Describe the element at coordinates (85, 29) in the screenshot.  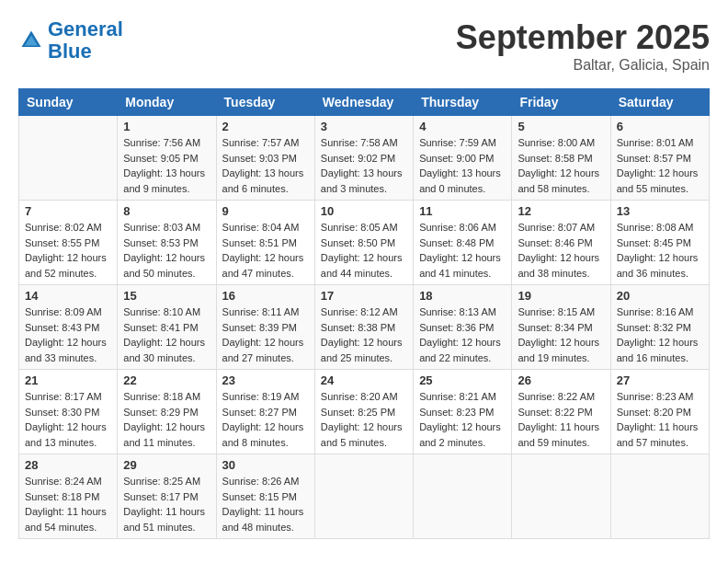
I see `logo-general: General` at that location.